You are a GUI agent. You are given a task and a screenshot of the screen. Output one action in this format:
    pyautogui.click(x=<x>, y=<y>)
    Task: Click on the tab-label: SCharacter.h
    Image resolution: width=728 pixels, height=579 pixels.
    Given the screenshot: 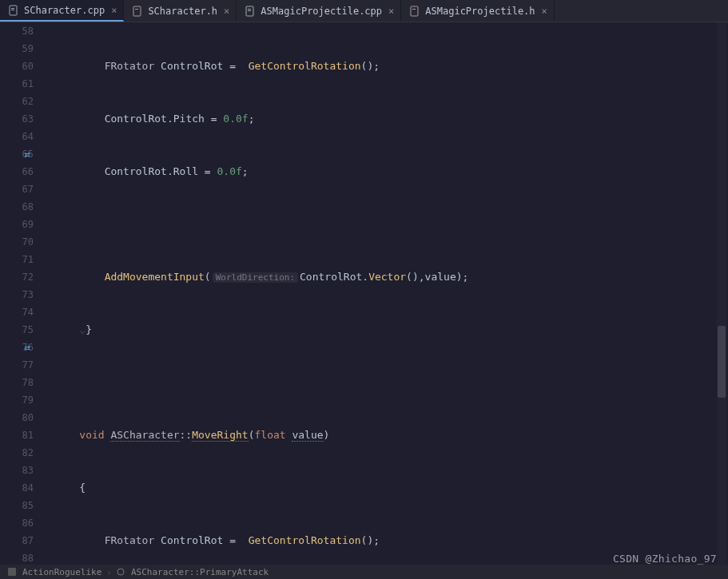 What is the action you would take?
    pyautogui.click(x=182, y=11)
    